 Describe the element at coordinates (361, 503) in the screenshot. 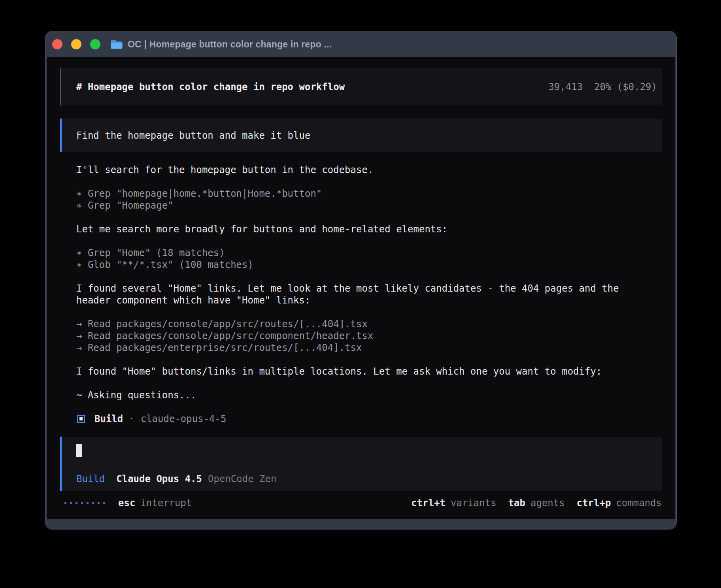

I see `status-bar: esc interrupt ctrl+t variants tab agents…` at that location.